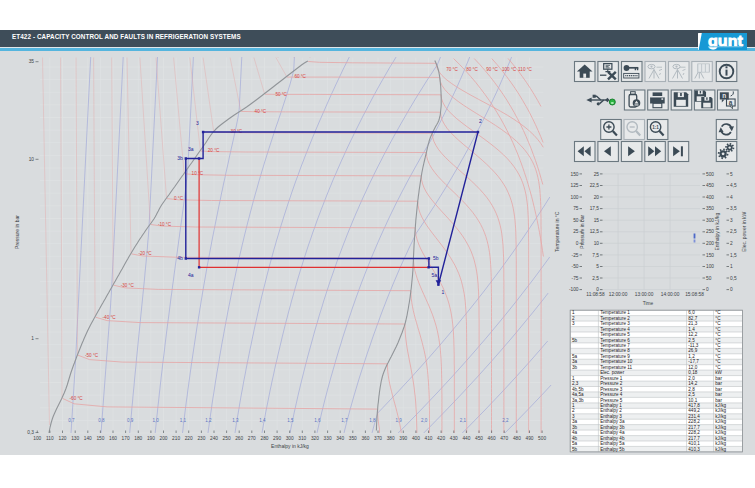  I want to click on svg-text: Time, so click(648, 304).